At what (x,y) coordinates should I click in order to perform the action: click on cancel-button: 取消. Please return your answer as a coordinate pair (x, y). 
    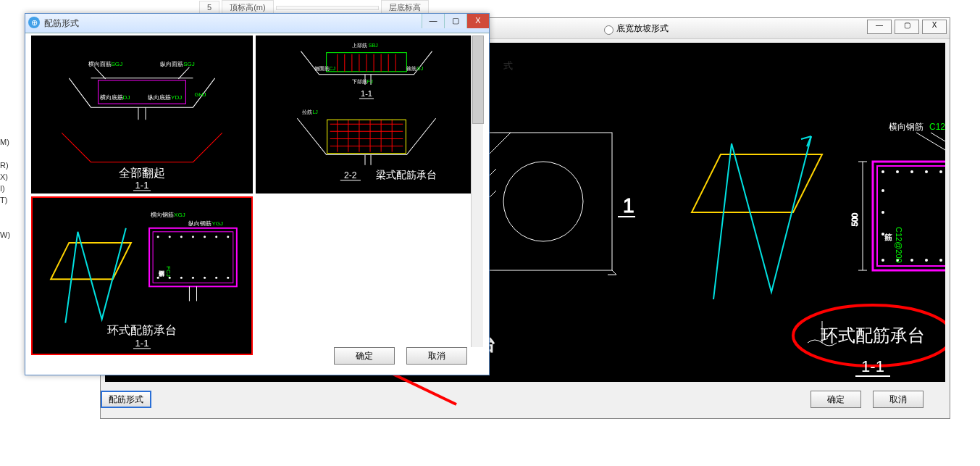
    Looking at the image, I should click on (898, 399).